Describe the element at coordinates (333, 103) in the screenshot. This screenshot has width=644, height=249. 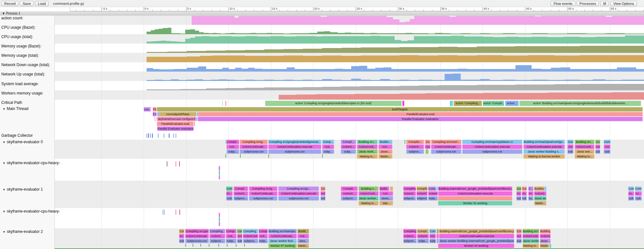
I see `trace-event: action 'Compiling src/google/protobuf/de…` at that location.